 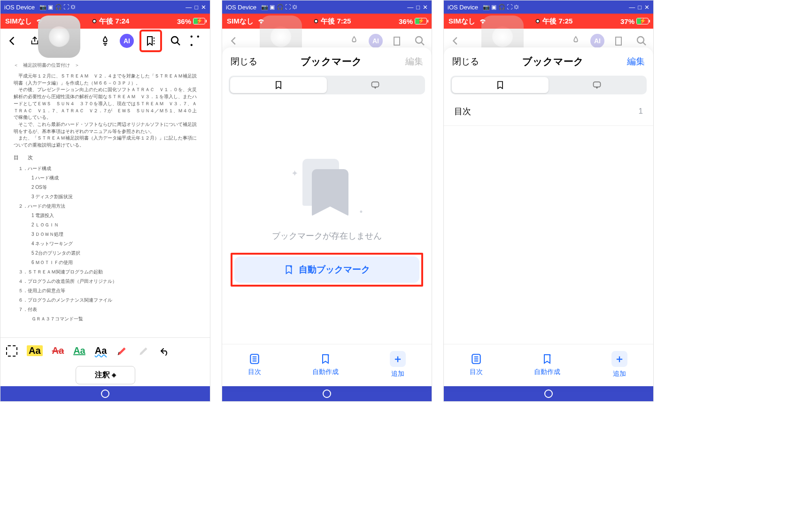 What do you see at coordinates (127, 41) in the screenshot?
I see `ai-button: AI` at bounding box center [127, 41].